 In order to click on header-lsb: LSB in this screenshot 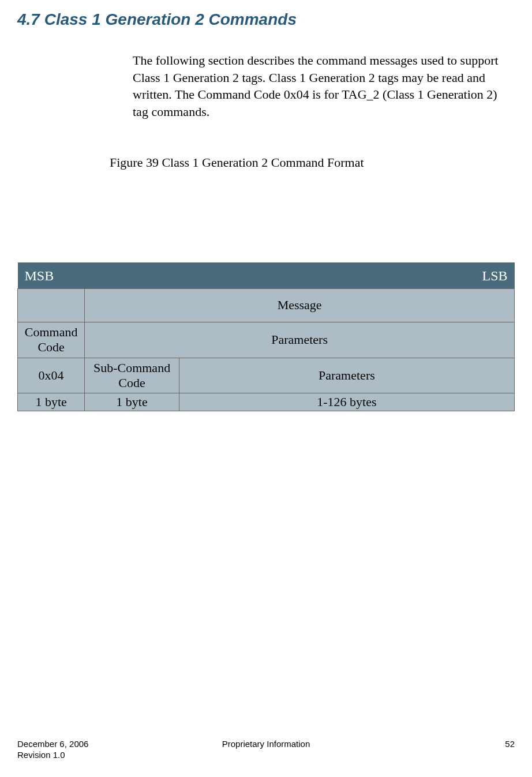, I will do `click(494, 276)`.